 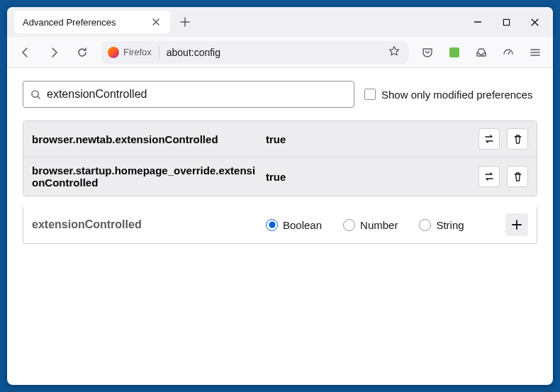 I want to click on titlebar: Advanced Preferences, so click(x=280, y=22).